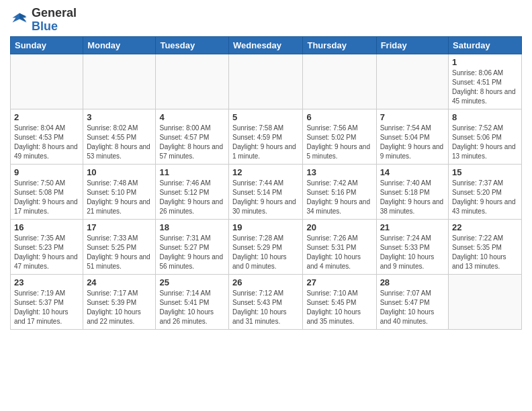 The height and width of the screenshot is (411, 532). I want to click on day-number: 14, so click(412, 172).